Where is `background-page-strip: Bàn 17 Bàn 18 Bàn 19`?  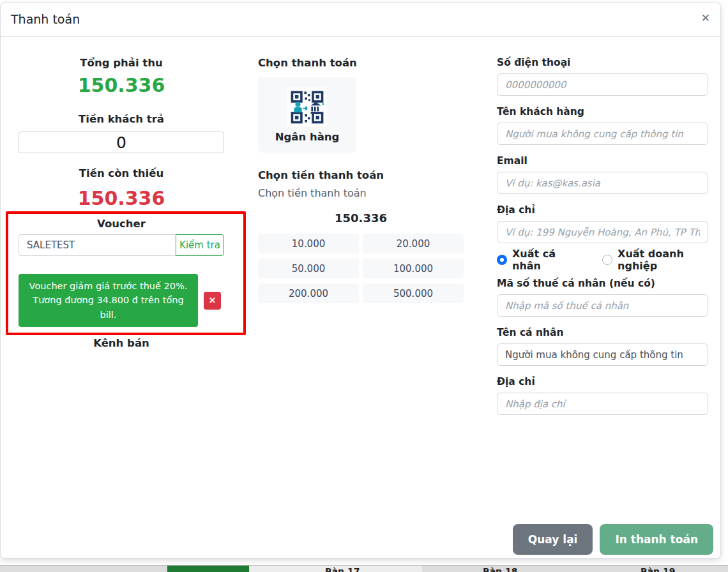
background-page-strip: Bàn 17 Bàn 18 Bàn 19 is located at coordinates (364, 568).